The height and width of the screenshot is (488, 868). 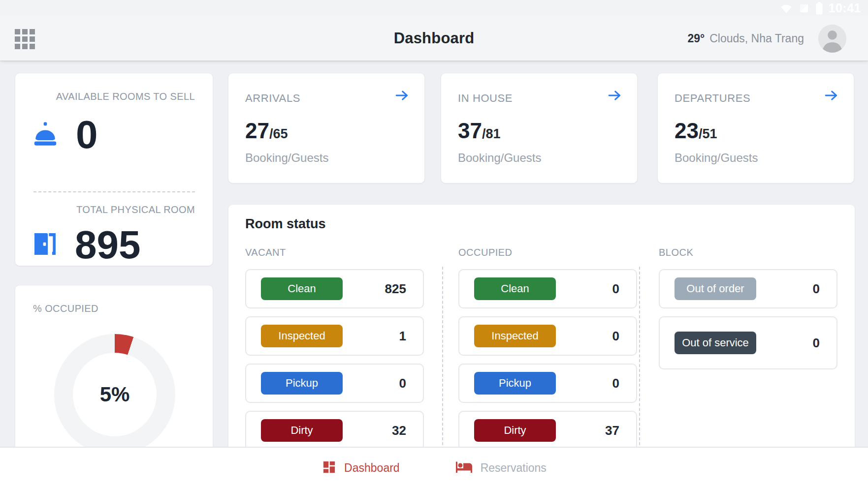 What do you see at coordinates (696, 131) in the screenshot?
I see `stat-card-counts: 23/51` at bounding box center [696, 131].